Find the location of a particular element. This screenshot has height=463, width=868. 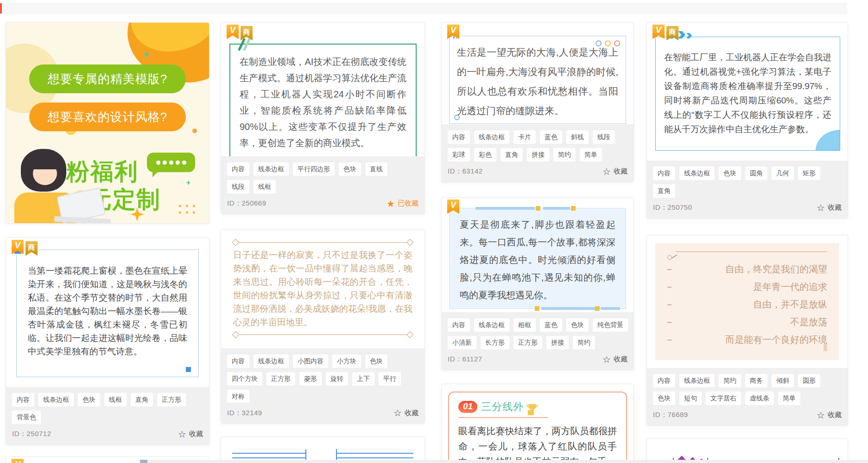

tag-chip: 长方形 is located at coordinates (495, 342).